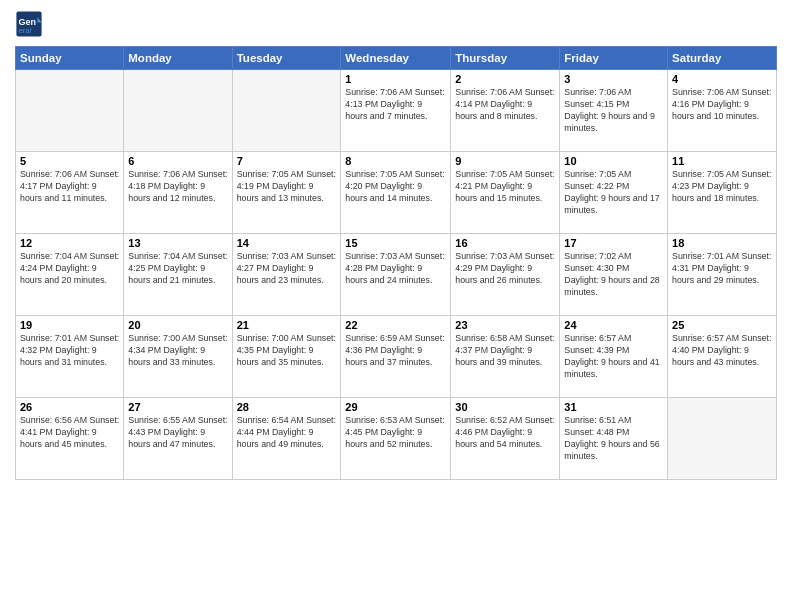  Describe the element at coordinates (70, 187) in the screenshot. I see `day-info: Sunrise: 7:06 AM Sunset: 4:17 PM Dayligh…` at that location.